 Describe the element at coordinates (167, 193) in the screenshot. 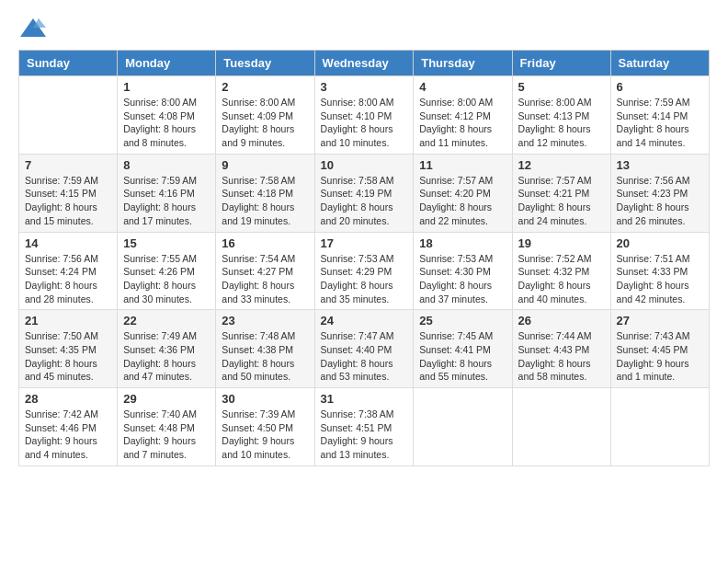

I see `calendar-cell: 8Sunrise: 7:59 AM Sunset: 4:16 PM Daylig…` at that location.